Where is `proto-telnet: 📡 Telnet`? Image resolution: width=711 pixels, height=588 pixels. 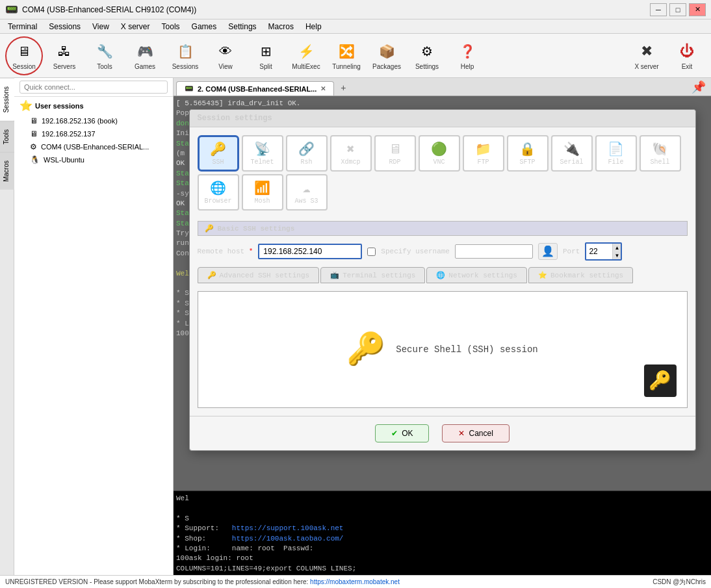 proto-telnet: 📡 Telnet is located at coordinates (263, 153).